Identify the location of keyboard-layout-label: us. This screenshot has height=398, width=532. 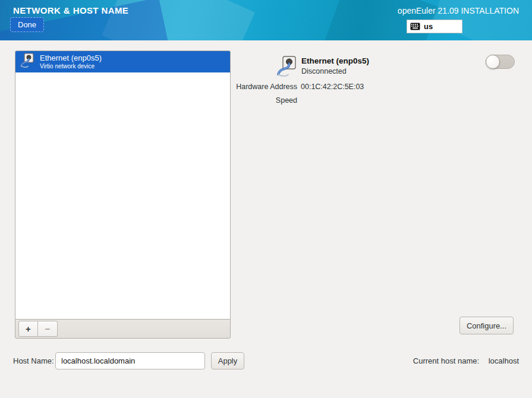
(428, 26).